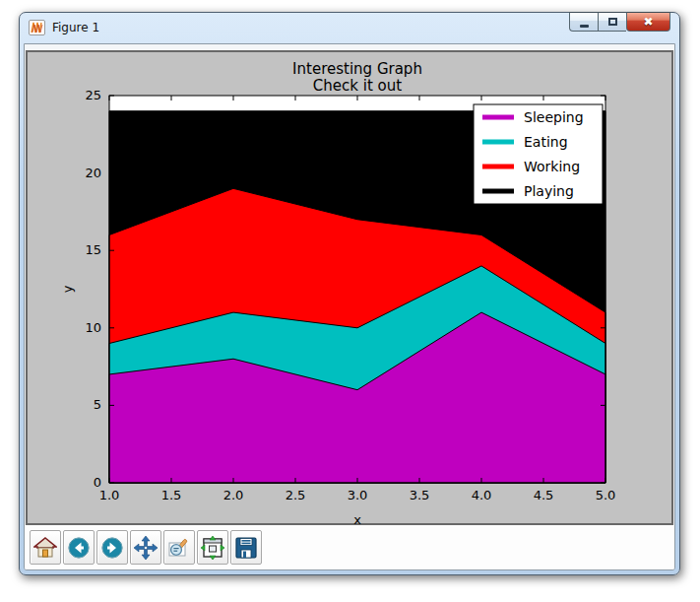  Describe the element at coordinates (419, 495) in the screenshot. I see `svg-text: 3.5` at that location.